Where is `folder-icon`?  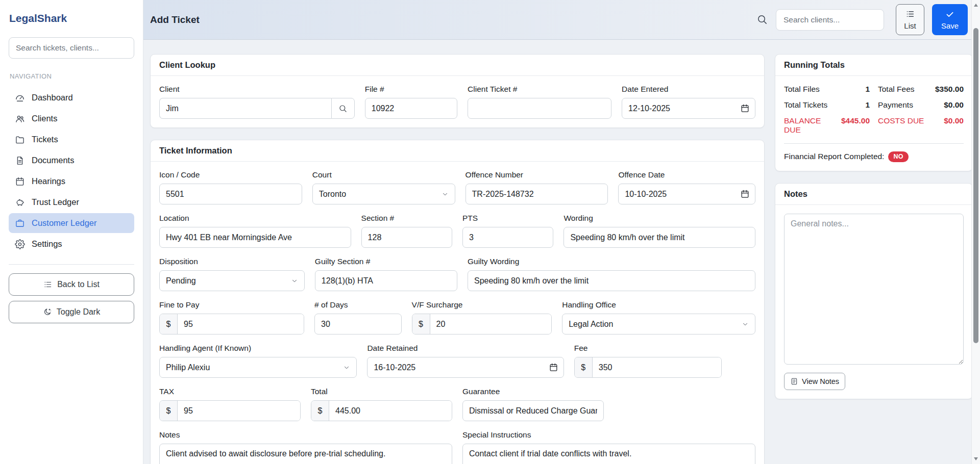 folder-icon is located at coordinates (20, 140).